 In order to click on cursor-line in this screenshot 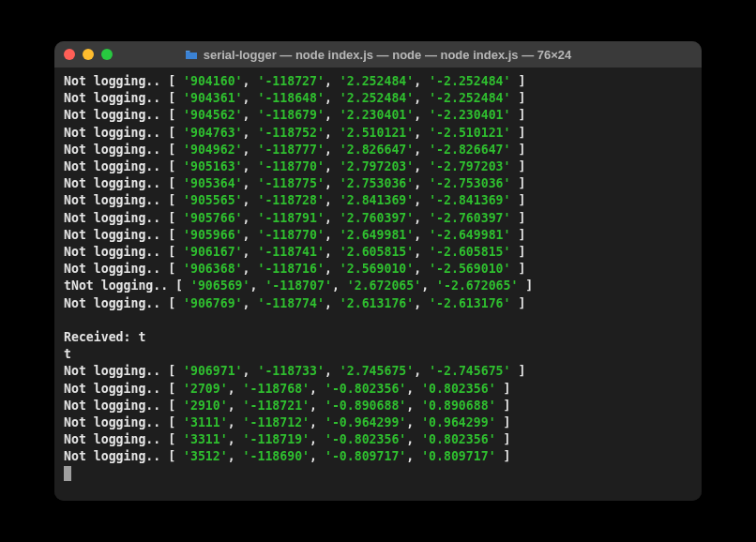, I will do `click(378, 474)`.